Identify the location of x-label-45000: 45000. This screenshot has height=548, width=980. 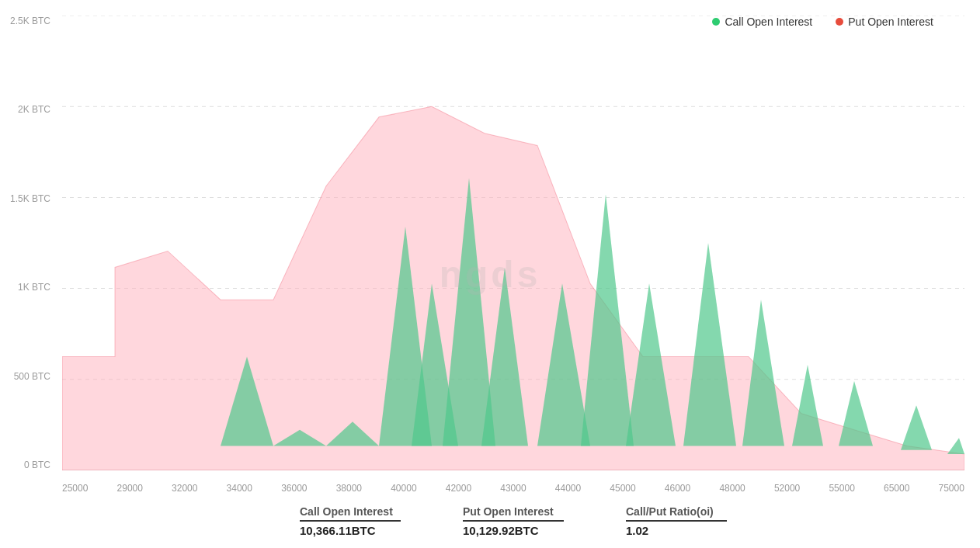
(623, 488).